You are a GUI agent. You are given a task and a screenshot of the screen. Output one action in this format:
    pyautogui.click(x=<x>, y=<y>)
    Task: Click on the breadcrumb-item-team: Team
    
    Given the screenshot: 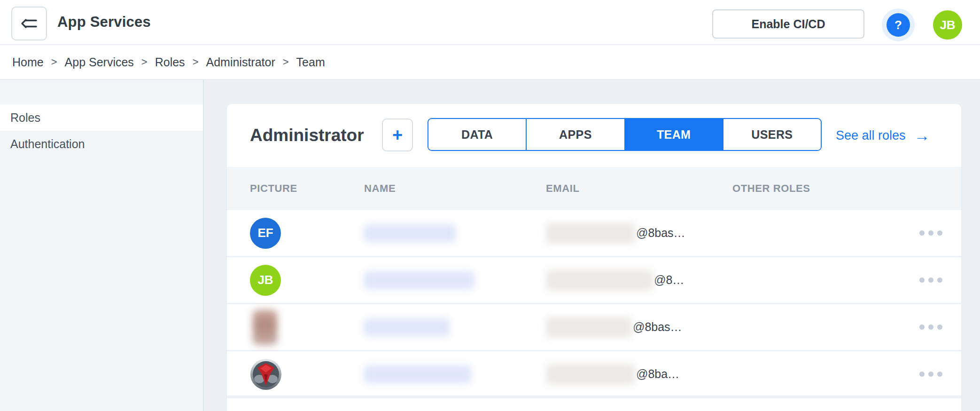 What is the action you would take?
    pyautogui.click(x=311, y=62)
    